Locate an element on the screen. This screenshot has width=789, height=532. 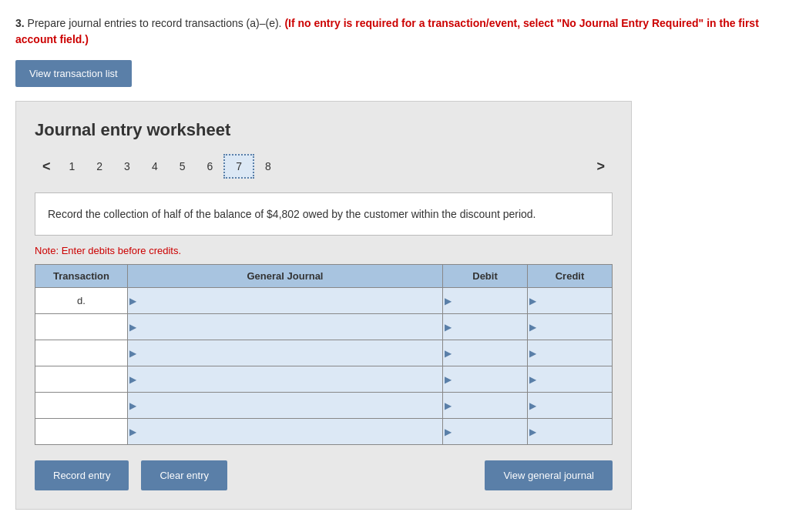
debit-arrow-5: ▶ is located at coordinates (447, 406).